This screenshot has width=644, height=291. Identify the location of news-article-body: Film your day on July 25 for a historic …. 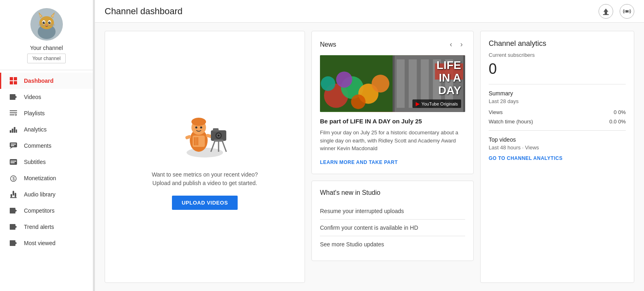
(393, 140).